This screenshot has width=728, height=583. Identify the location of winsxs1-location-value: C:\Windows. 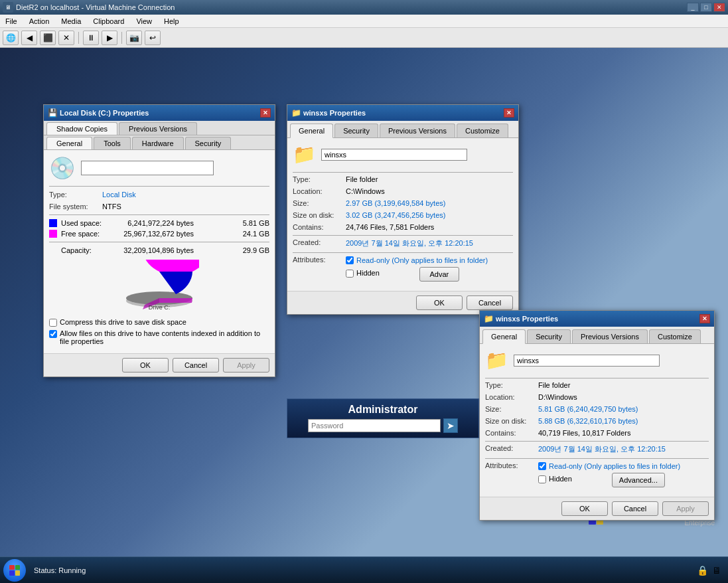
(365, 191).